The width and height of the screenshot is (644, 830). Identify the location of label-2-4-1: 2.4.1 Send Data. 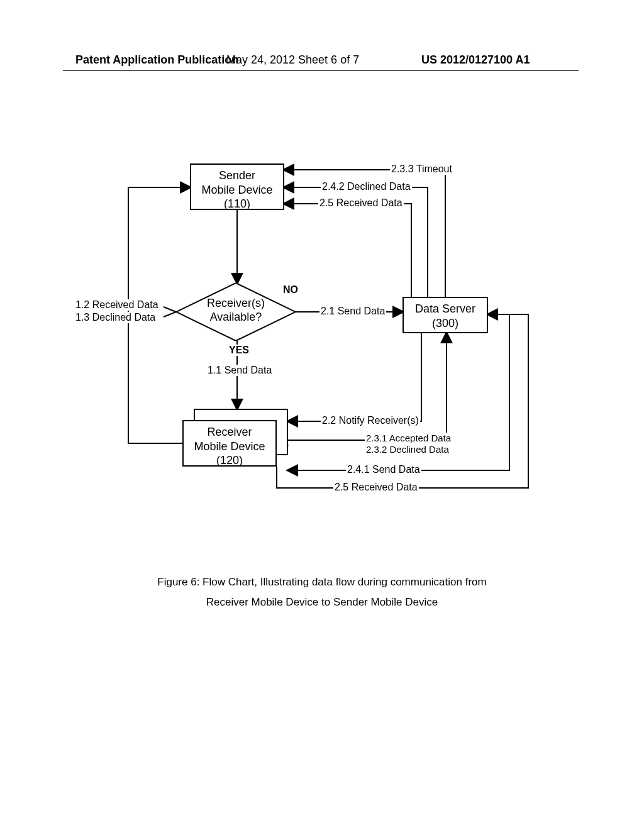
(384, 470).